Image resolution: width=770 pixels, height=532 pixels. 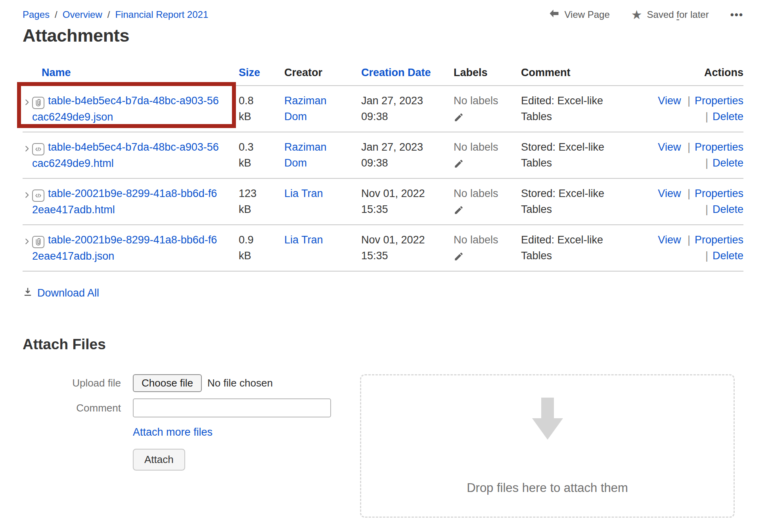 What do you see at coordinates (383, 344) in the screenshot?
I see `attach-files-heading: Attach Files` at bounding box center [383, 344].